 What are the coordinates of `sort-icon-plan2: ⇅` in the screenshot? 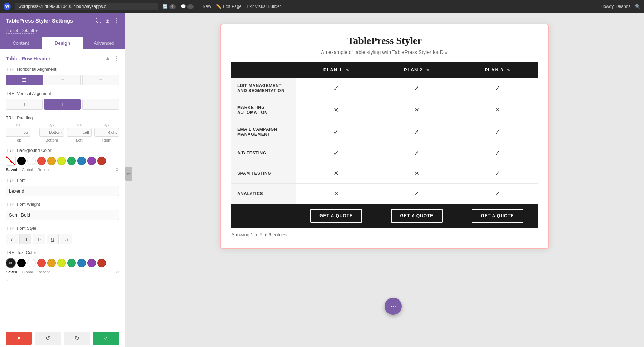 It's located at (428, 70).